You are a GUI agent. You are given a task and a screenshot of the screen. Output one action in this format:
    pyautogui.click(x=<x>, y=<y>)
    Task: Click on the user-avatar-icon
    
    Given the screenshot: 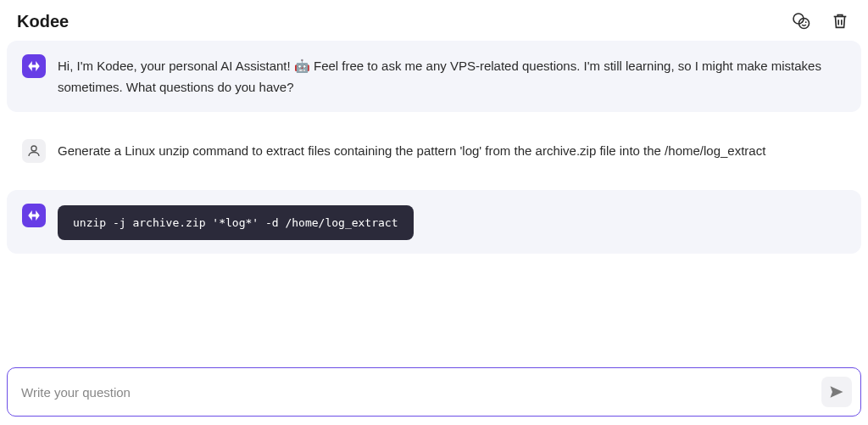 What is the action you would take?
    pyautogui.click(x=34, y=151)
    